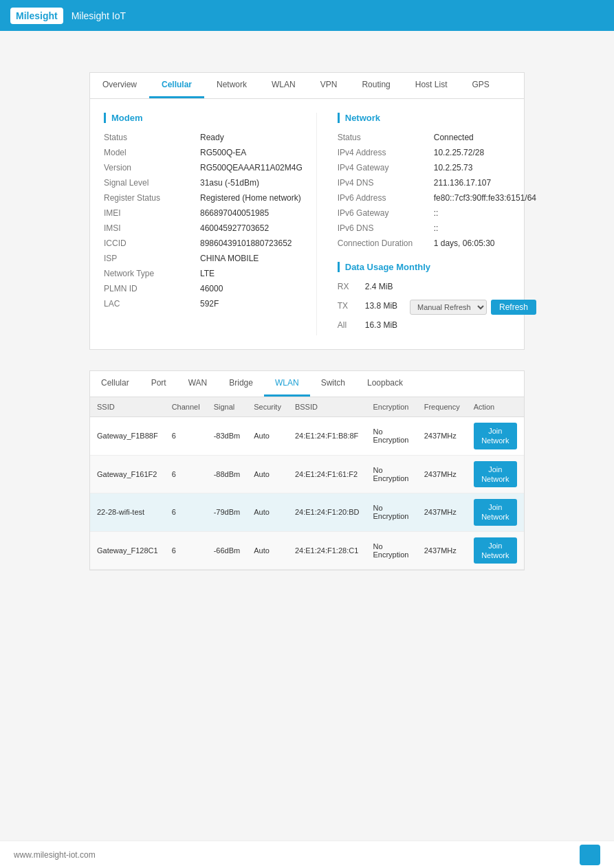 The height and width of the screenshot is (868, 614). What do you see at coordinates (307, 474) in the screenshot?
I see `table-row: Gateway_F161F26-88dBmAuto24:E1:24:F1:61:…` at bounding box center [307, 474].